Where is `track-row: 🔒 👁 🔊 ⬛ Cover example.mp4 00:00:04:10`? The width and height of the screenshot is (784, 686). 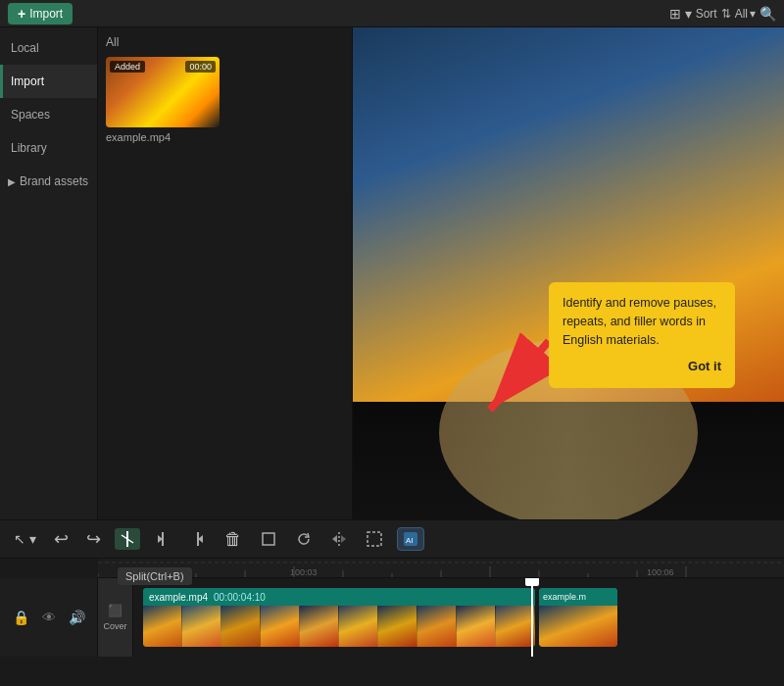 track-row: 🔒 👁 🔊 ⬛ Cover example.mp4 00:00:04:10 is located at coordinates (392, 617).